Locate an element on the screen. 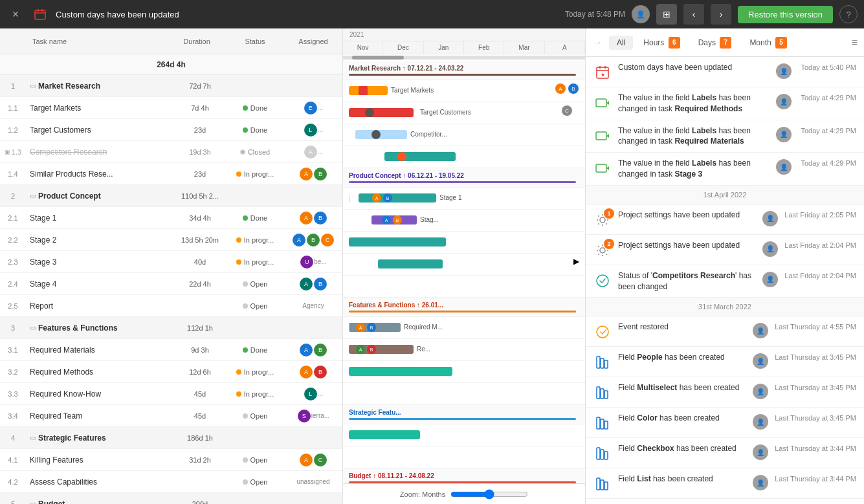 This screenshot has width=864, height=504. task-name-2-4: Stage 4 is located at coordinates (43, 284).